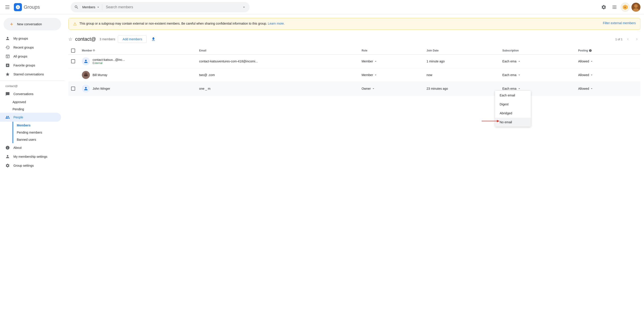 The image size is (644, 311). What do you see at coordinates (604, 7) in the screenshot?
I see `settings-button` at bounding box center [604, 7].